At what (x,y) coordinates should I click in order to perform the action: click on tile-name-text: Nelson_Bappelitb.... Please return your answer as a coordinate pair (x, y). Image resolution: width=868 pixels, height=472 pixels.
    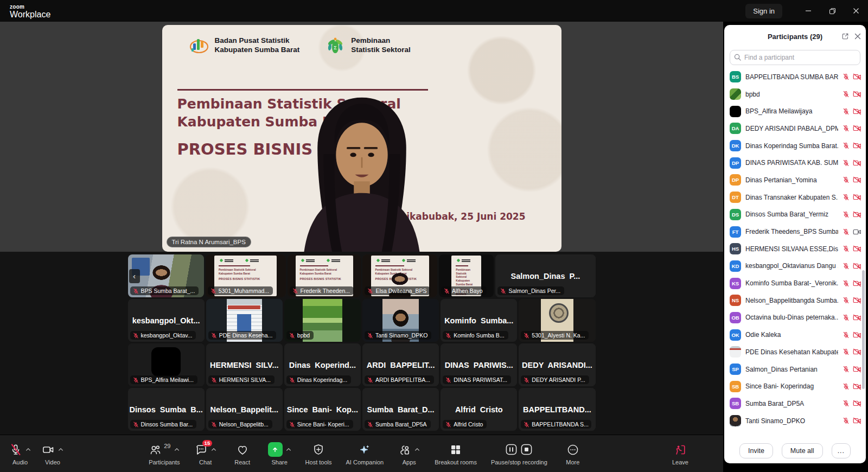
    Looking at the image, I should click on (244, 424).